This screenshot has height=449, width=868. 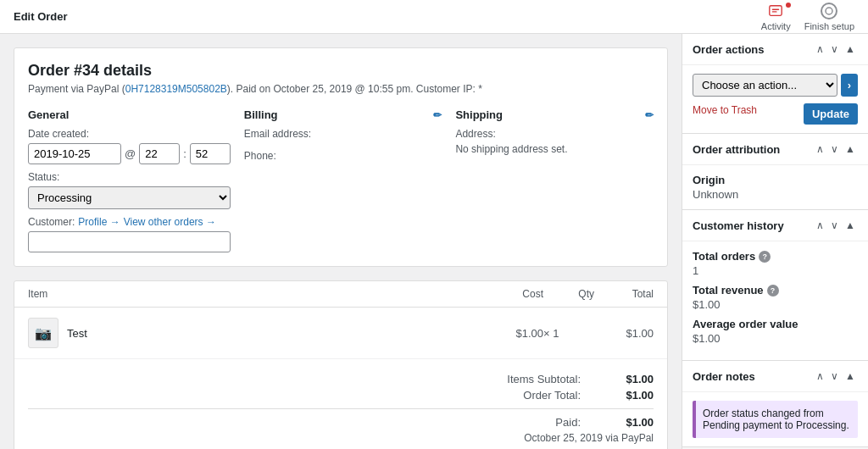 I want to click on activity-button: Activity, so click(x=776, y=17).